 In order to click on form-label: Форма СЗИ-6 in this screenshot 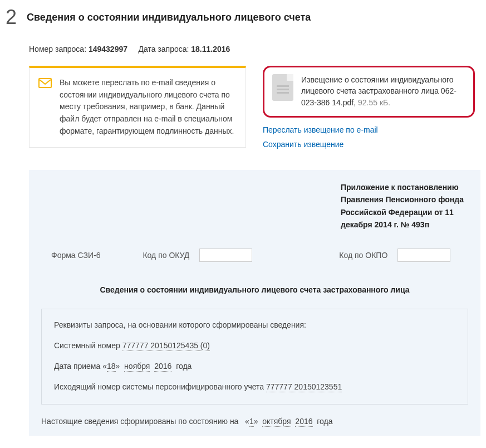, I will do `click(76, 255)`.